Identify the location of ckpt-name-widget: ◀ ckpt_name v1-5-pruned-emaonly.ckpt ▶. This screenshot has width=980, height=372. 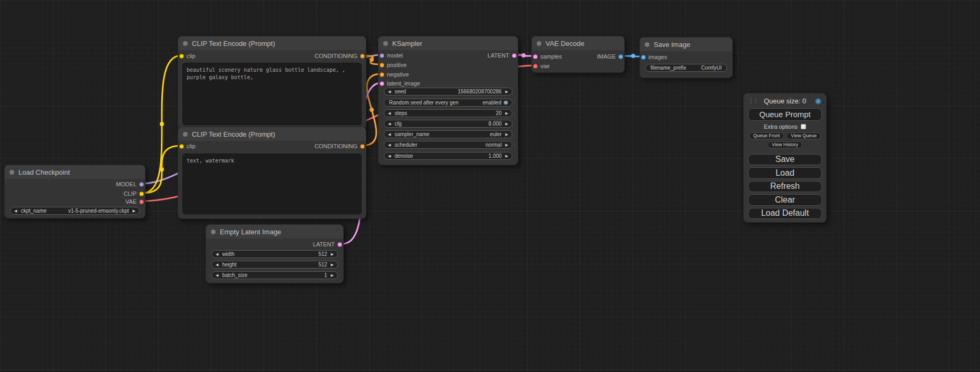
(75, 211).